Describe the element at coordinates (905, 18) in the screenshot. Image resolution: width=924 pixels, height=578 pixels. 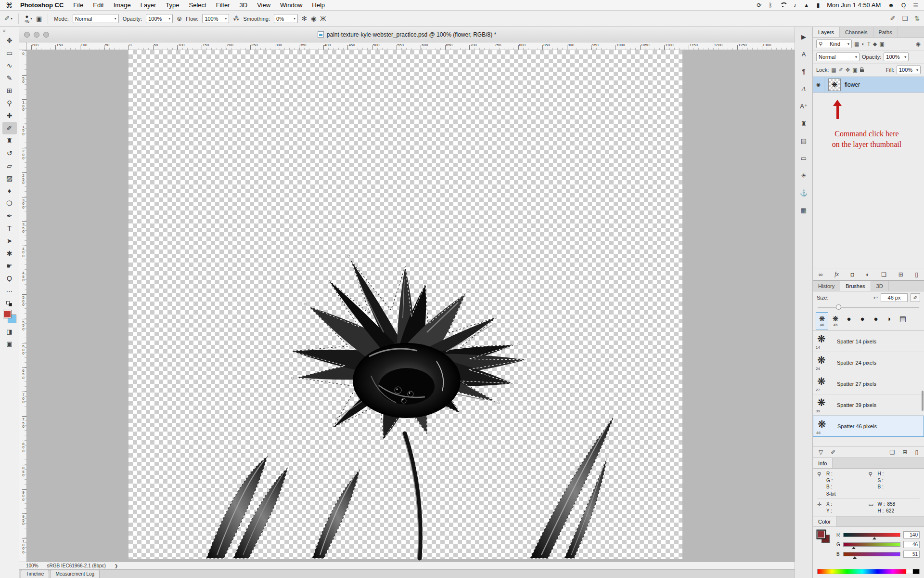
I see `libraries-icon: ❏` at that location.